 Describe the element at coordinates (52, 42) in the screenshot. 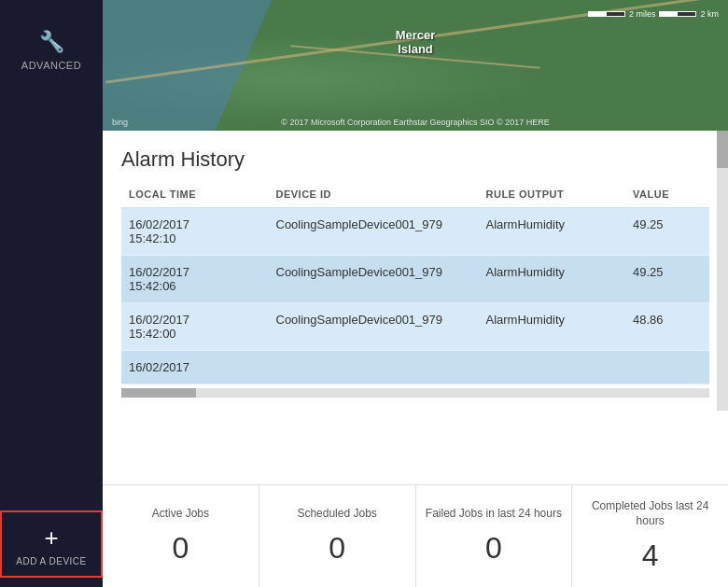

I see `wrench-icon: 🔧` at that location.